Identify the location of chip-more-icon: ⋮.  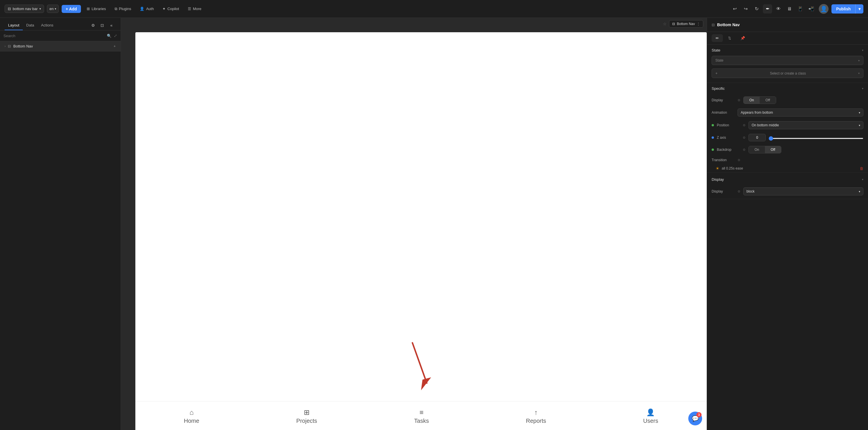
(698, 24).